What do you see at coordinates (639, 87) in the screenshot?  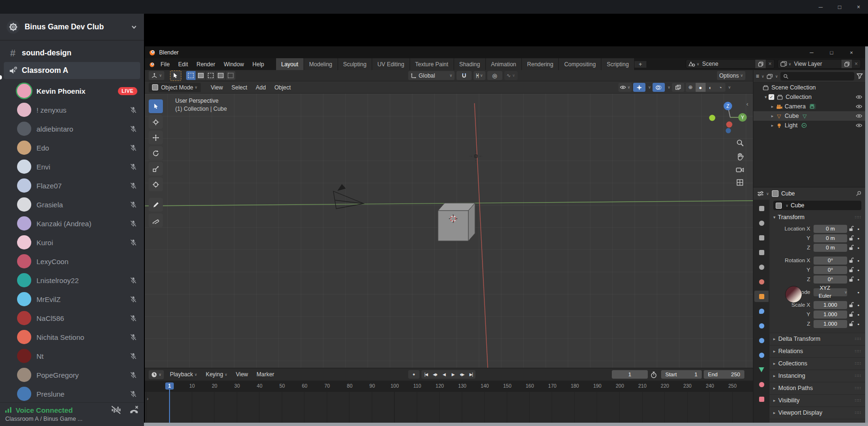 I see `show-gizmos-toggle` at bounding box center [639, 87].